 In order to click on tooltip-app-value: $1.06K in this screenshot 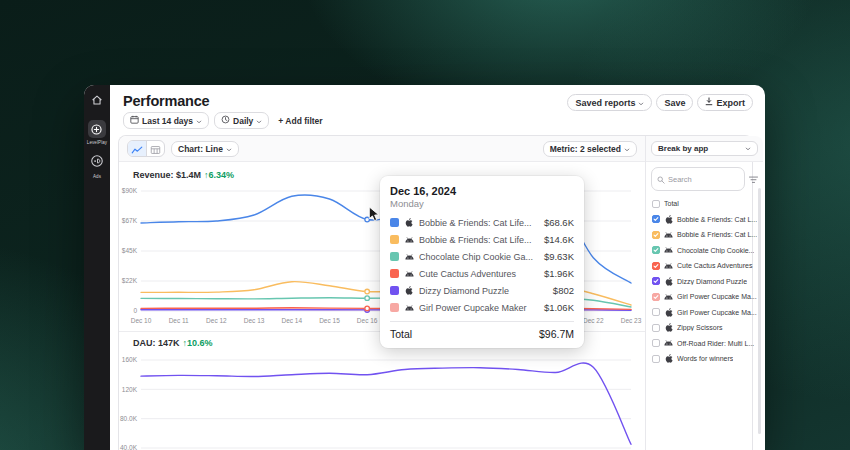, I will do `click(559, 308)`.